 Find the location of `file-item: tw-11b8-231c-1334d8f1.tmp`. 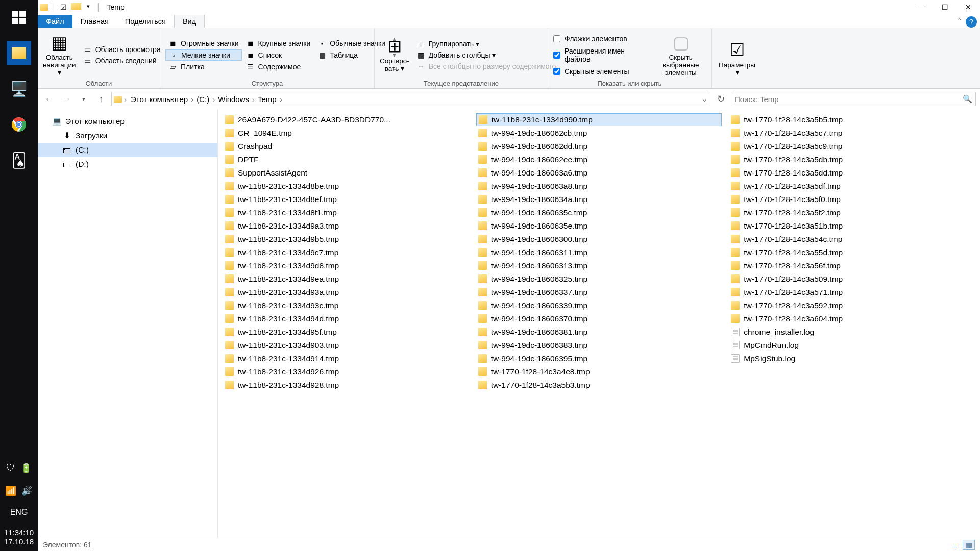

file-item: tw-11b8-231c-1334d8f1.tmp is located at coordinates (346, 212).